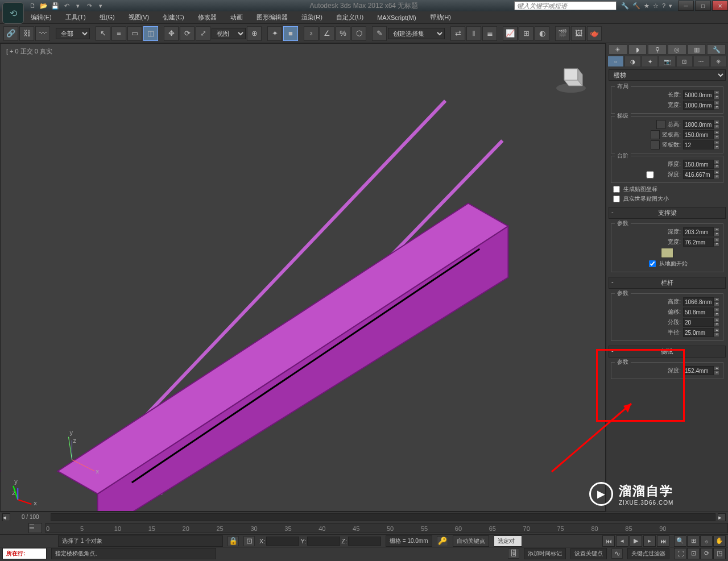 The width and height of the screenshot is (728, 561). Describe the element at coordinates (667, 253) in the screenshot. I see `color-swatch` at that location.